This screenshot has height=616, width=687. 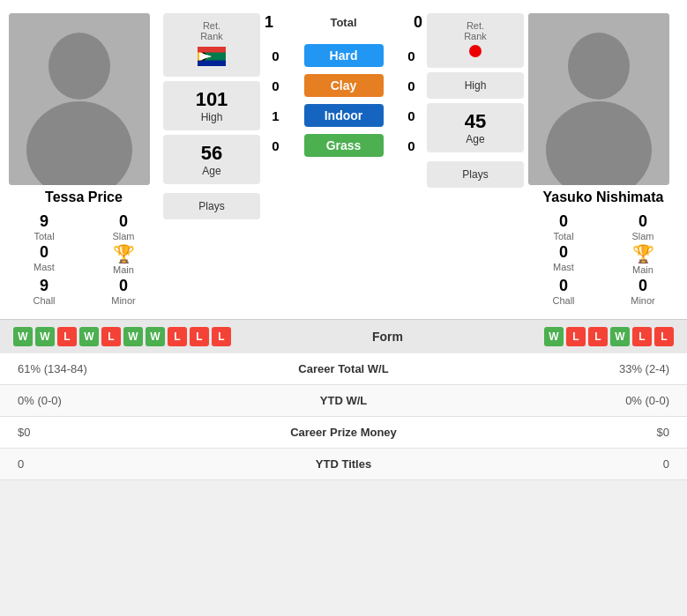 I want to click on indoor-court-btn: Indoor, so click(x=344, y=115).